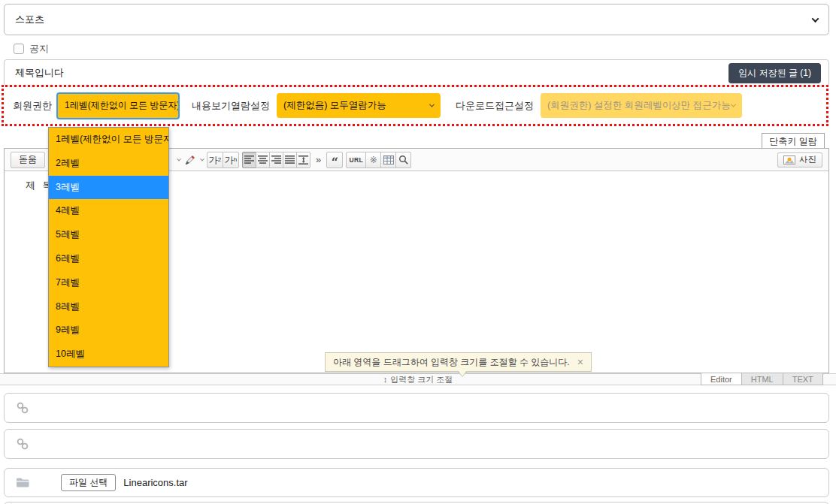 The width and height of the screenshot is (836, 504). I want to click on file-select-button: 파일 선택, so click(89, 482).